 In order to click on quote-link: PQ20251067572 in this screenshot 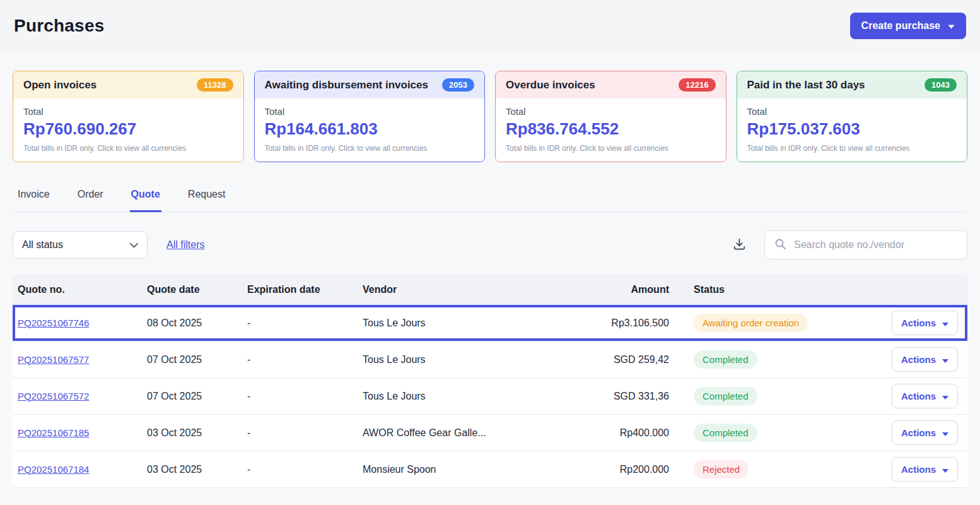, I will do `click(53, 396)`.